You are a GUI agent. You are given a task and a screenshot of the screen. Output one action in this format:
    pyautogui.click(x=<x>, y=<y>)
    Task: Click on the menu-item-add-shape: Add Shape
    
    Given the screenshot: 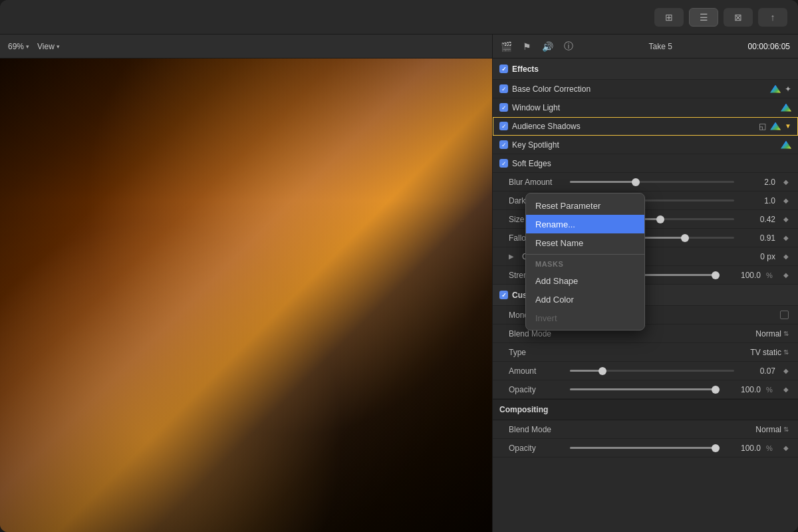 What is the action you would take?
    pyautogui.click(x=585, y=281)
    